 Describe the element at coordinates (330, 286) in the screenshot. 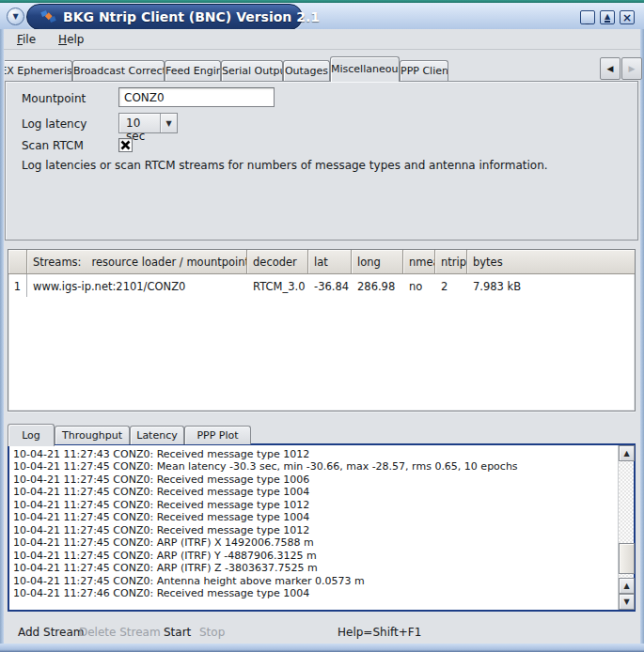

I see `cell-lat: -36.84` at that location.